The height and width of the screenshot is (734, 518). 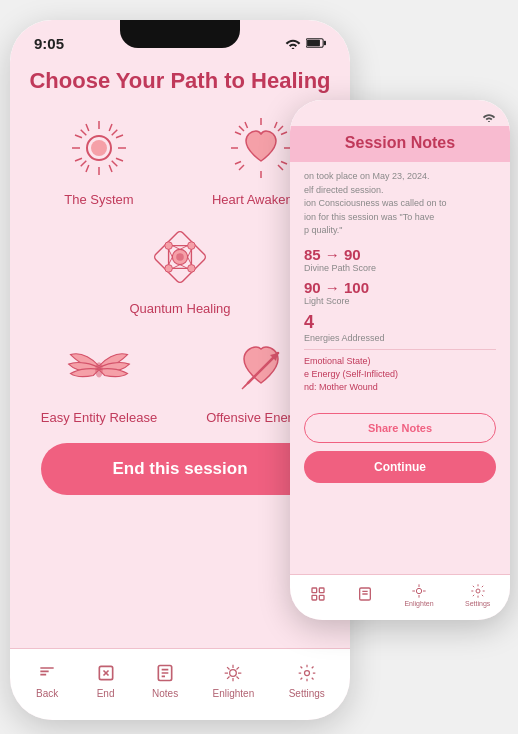 What do you see at coordinates (165, 680) in the screenshot?
I see `nav-item-notes: Notes` at bounding box center [165, 680].